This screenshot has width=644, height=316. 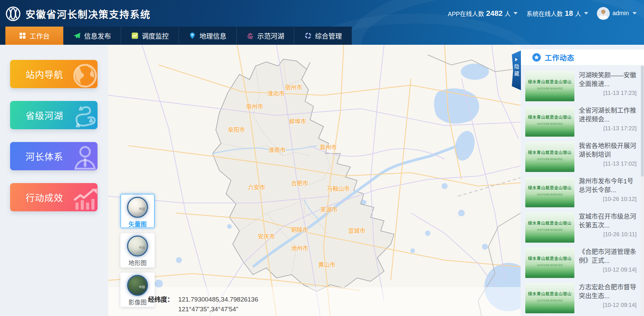 What do you see at coordinates (329, 36) in the screenshot?
I see `nav-tab-label: 综合管理` at bounding box center [329, 36].